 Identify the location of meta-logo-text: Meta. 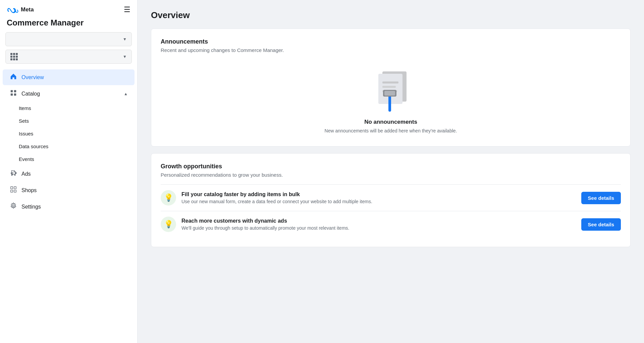
(28, 10).